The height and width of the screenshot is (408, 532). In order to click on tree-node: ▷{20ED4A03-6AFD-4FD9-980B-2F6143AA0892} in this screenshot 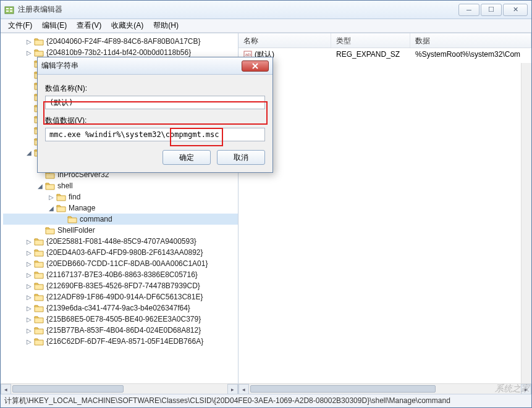, I will do `click(120, 252)`.